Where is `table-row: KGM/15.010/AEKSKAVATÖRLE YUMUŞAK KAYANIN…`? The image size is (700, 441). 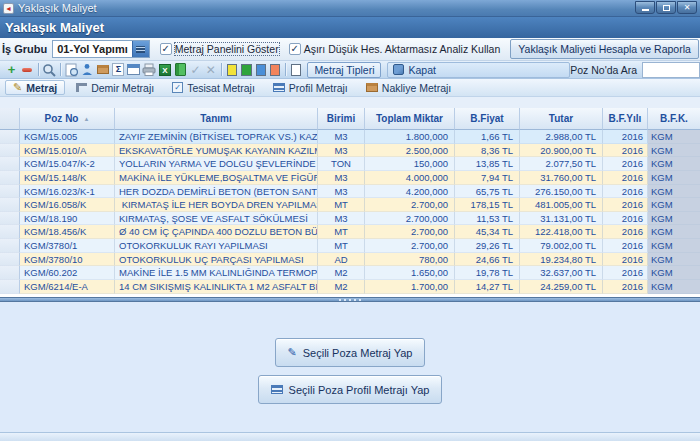
table-row: KGM/15.010/AEKSKAVATÖRLE YUMUŞAK KAYANIN… is located at coordinates (350, 151).